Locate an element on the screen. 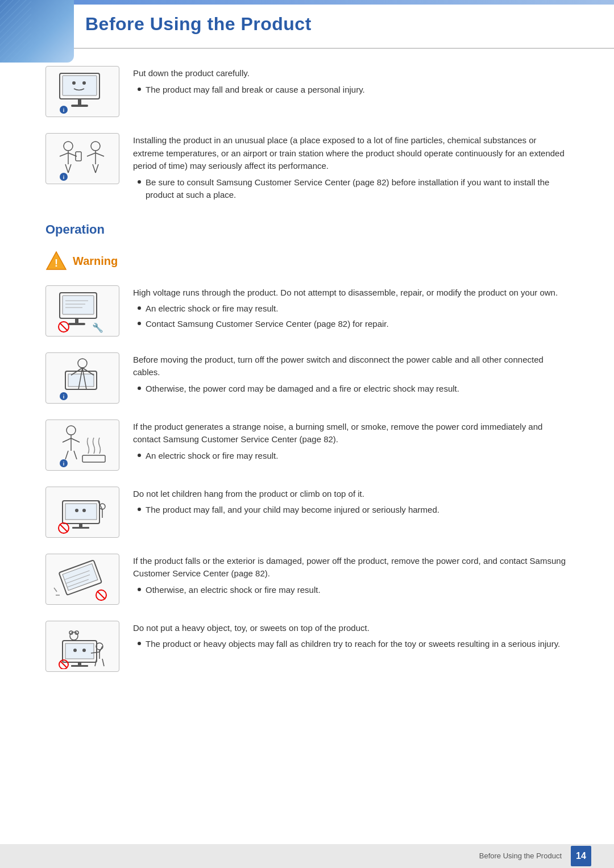 This screenshot has width=614, height=868. list-item: If the product falls or the exterior is … is located at coordinates (307, 579).